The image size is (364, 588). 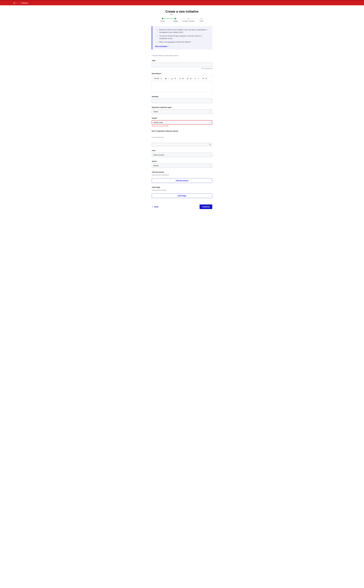 I want to click on underline-icon: U, so click(x=172, y=78).